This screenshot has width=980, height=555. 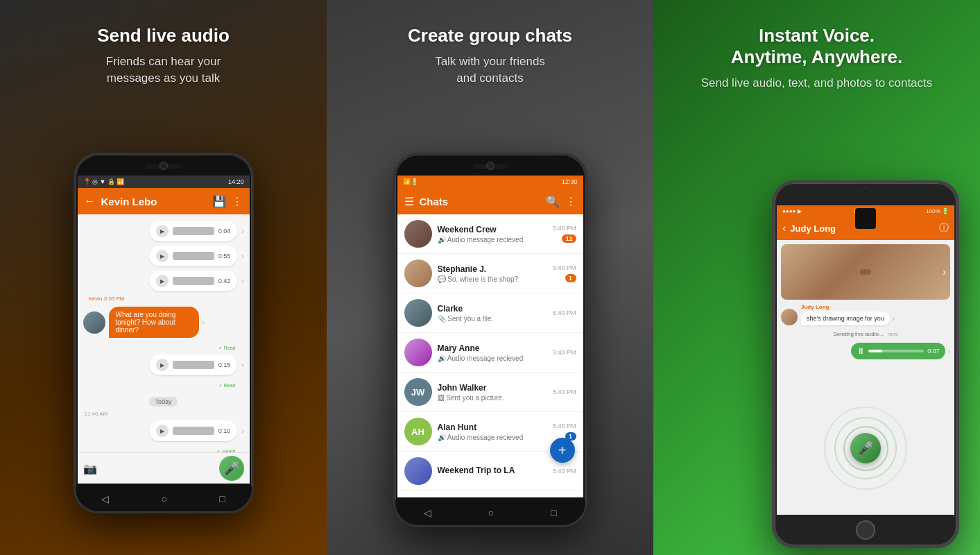 What do you see at coordinates (154, 322) in the screenshot?
I see `msg-text-bubble: What are you doing tonight? How about di…` at bounding box center [154, 322].